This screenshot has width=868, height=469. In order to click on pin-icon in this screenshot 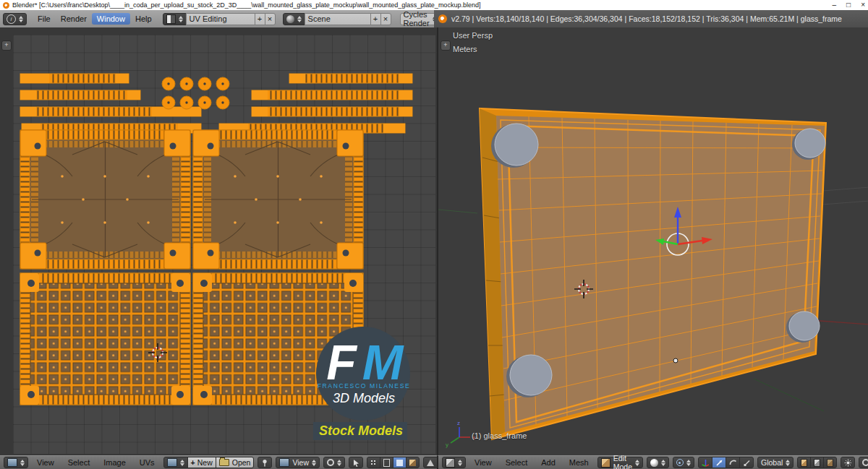, I will do `click(265, 462)`.